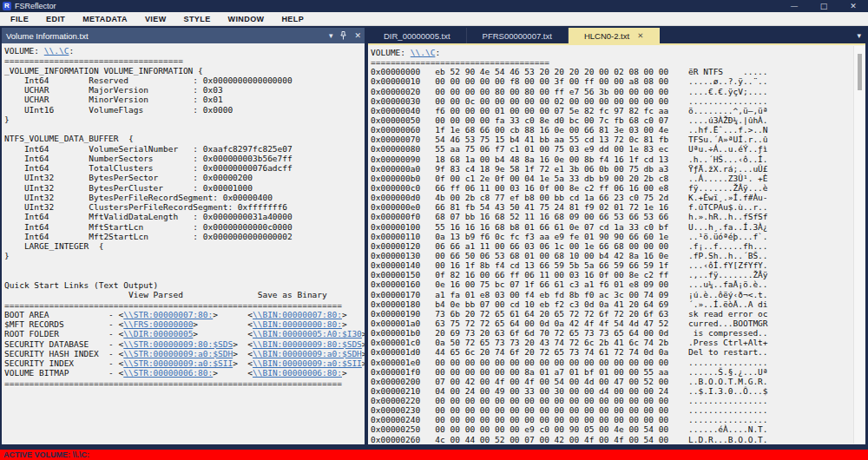 The width and height of the screenshot is (868, 460). Describe the element at coordinates (332, 36) in the screenshot. I see `chevron-down-icon: ▾` at that location.